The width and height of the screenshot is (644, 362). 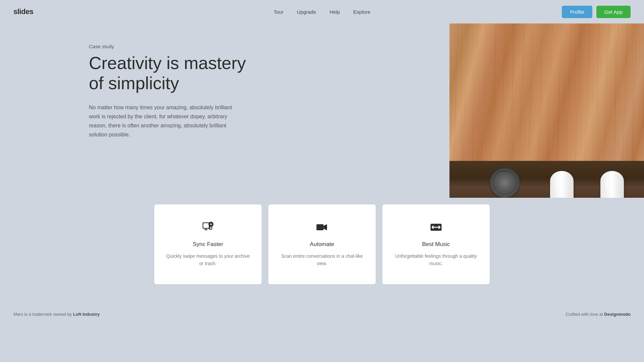 What do you see at coordinates (562, 184) in the screenshot?
I see `speaker-foot-left` at bounding box center [562, 184].